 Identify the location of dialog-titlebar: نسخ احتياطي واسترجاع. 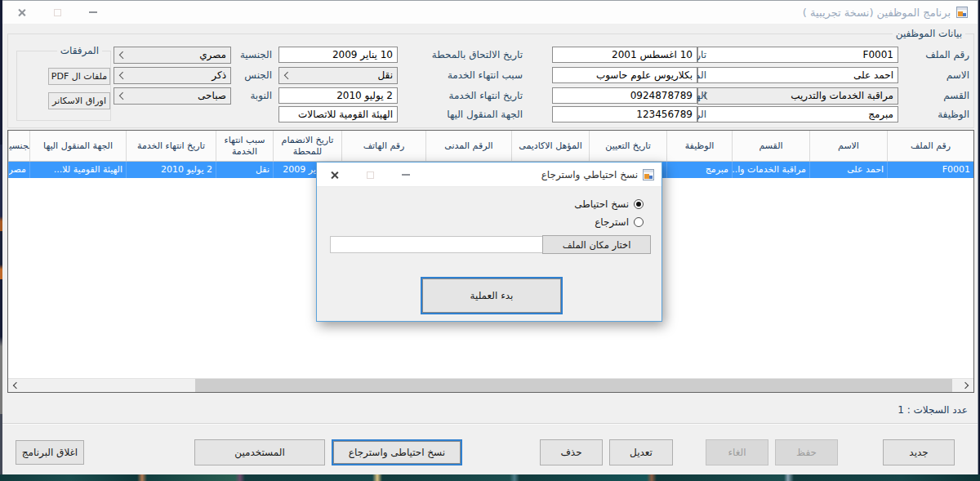
(489, 175).